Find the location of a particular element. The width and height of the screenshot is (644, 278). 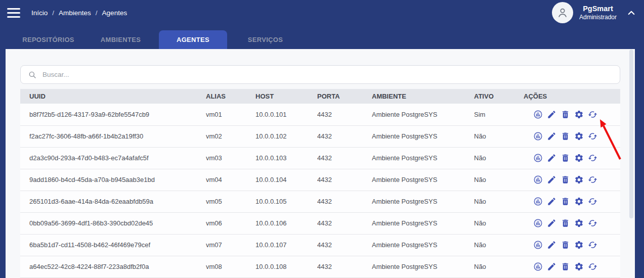

menu-icon is located at coordinates (14, 13).